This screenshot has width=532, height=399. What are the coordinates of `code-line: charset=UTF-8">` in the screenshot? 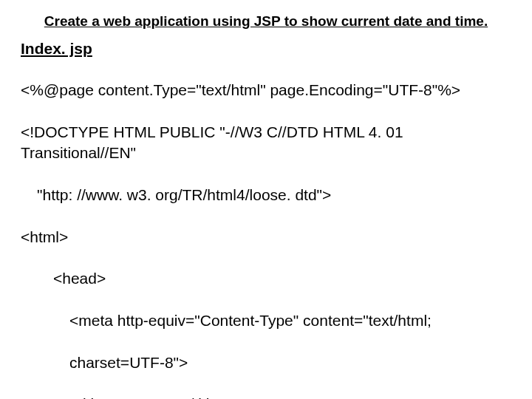 It's located at (266, 363).